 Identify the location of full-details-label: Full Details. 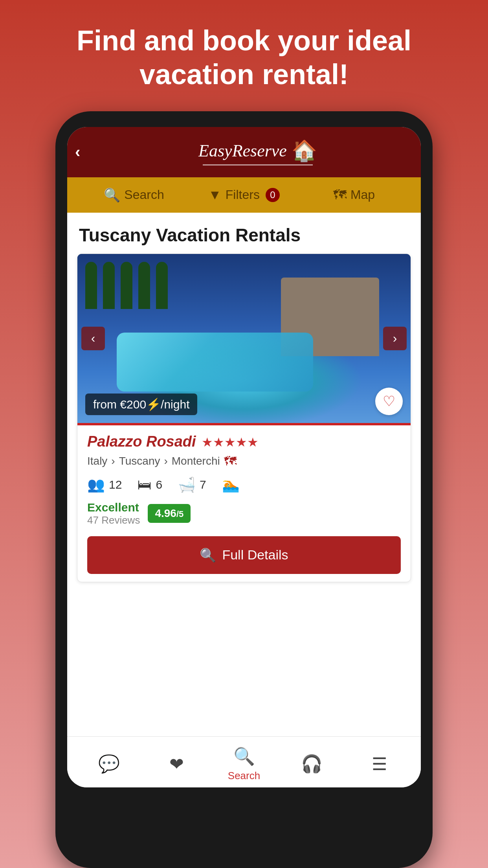
(255, 555).